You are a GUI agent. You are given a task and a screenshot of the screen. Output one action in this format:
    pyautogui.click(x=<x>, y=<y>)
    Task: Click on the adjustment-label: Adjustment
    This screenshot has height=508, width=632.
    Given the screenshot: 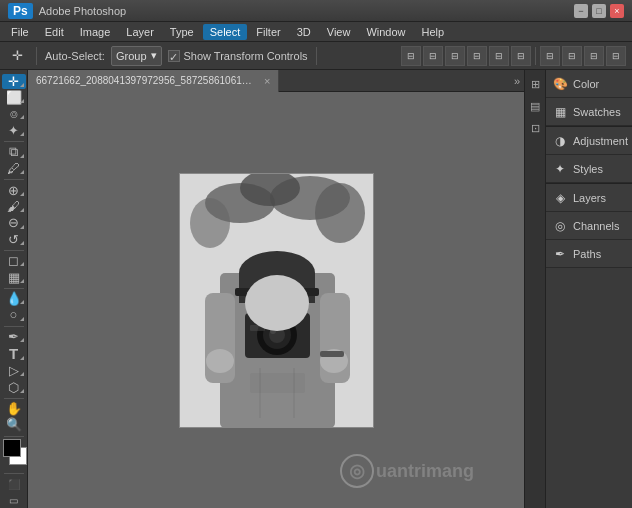 What is the action you would take?
    pyautogui.click(x=600, y=141)
    